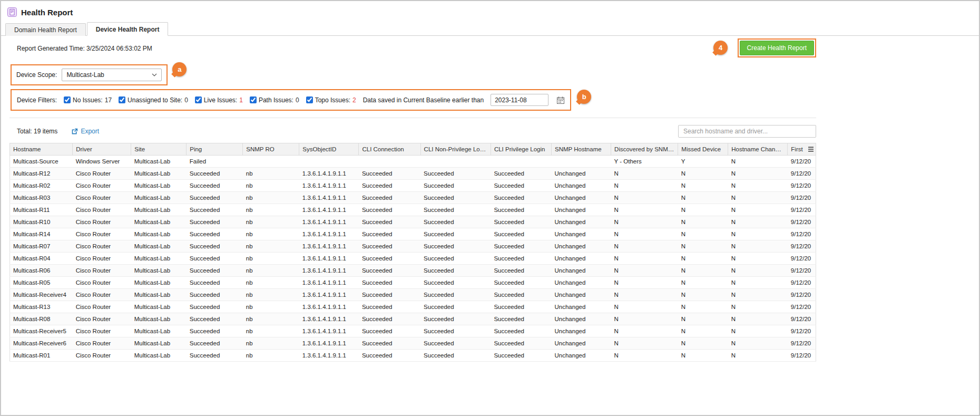 This screenshot has width=980, height=416. Describe the element at coordinates (329, 150) in the screenshot. I see `column-header-sysobjectid: SysObjectID` at that location.